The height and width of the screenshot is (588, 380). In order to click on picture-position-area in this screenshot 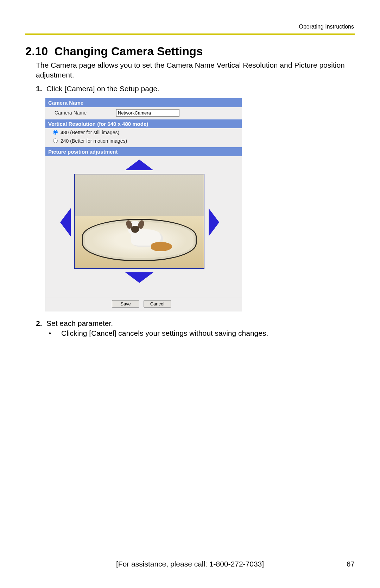, I will do `click(144, 227)`.